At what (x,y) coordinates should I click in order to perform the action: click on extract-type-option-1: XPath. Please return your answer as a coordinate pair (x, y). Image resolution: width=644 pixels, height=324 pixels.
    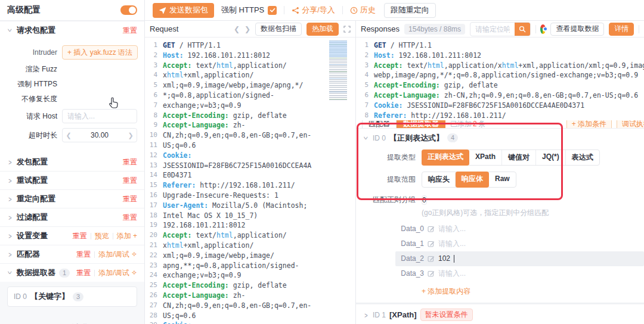
    Looking at the image, I should click on (485, 157).